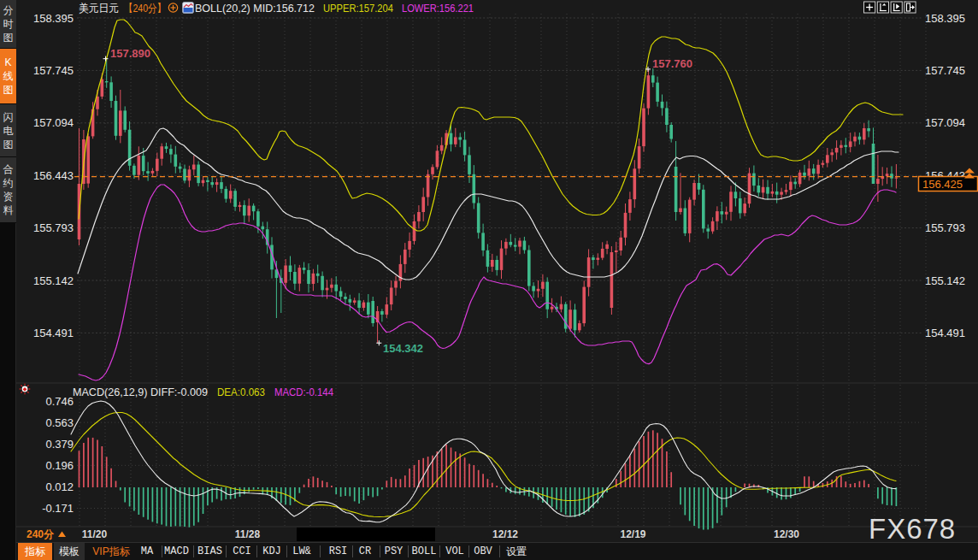  Describe the element at coordinates (304, 392) in the screenshot. I see `svg-text: MACD:-0.144` at that location.